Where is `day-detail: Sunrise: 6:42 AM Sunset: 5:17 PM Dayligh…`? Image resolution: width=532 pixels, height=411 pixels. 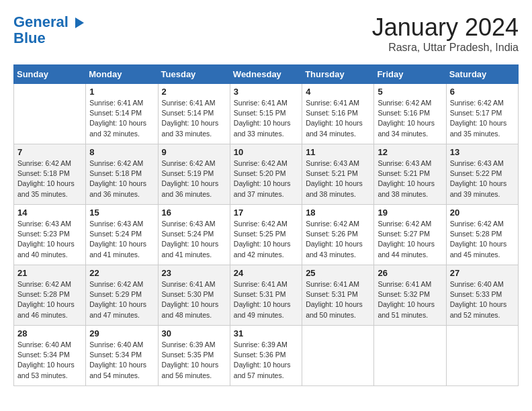
day-detail: Sunrise: 6:42 AM Sunset: 5:17 PM Dayligh… is located at coordinates (482, 118).